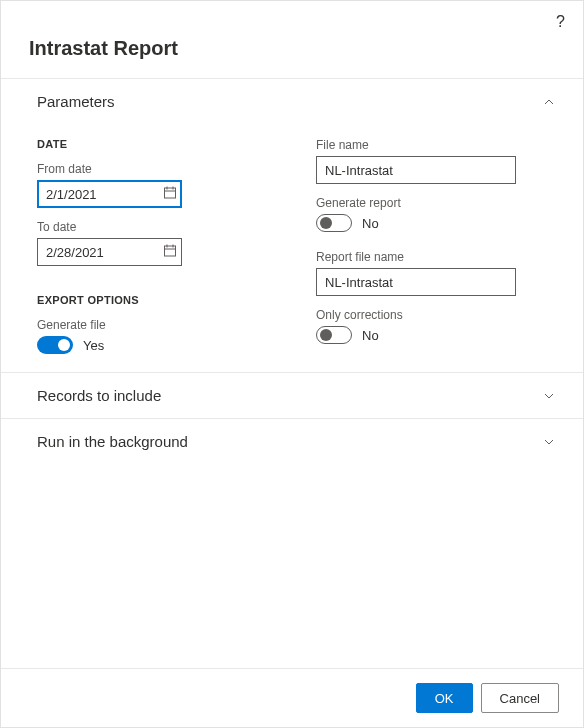 This screenshot has height=728, width=584. Describe the element at coordinates (292, 442) in the screenshot. I see `section-background-header: Run in the background` at that location.